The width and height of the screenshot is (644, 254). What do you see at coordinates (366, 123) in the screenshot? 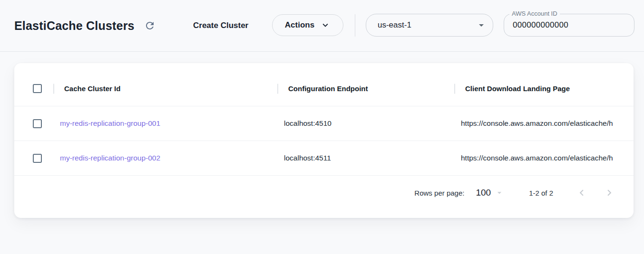
I see `configuration-endpoint-cell: localhost:4510` at bounding box center [366, 123].